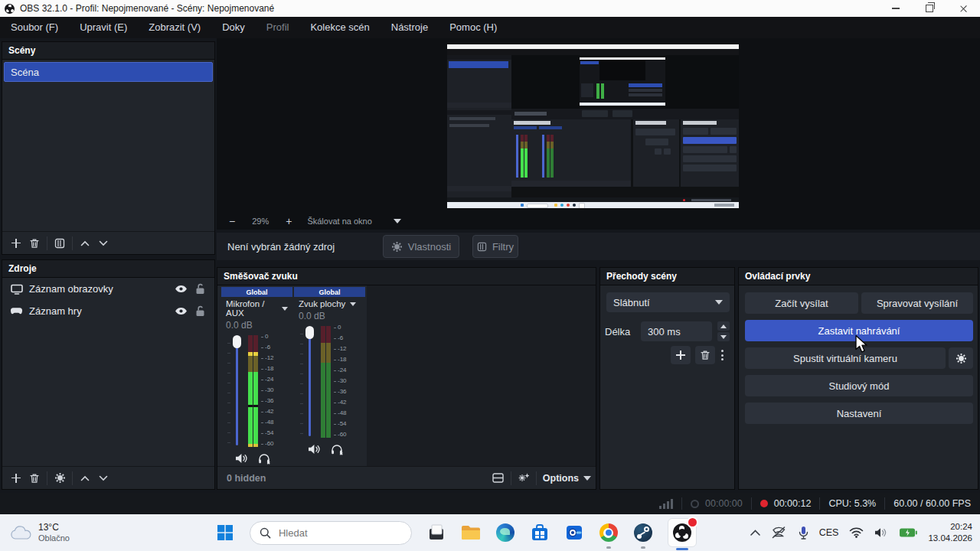  I want to click on filters-button: Filtry, so click(495, 246).